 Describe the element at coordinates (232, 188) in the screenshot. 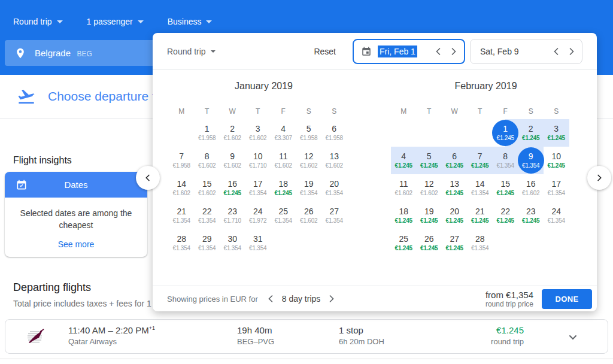

I see `calendar-day: 16€1.245` at that location.